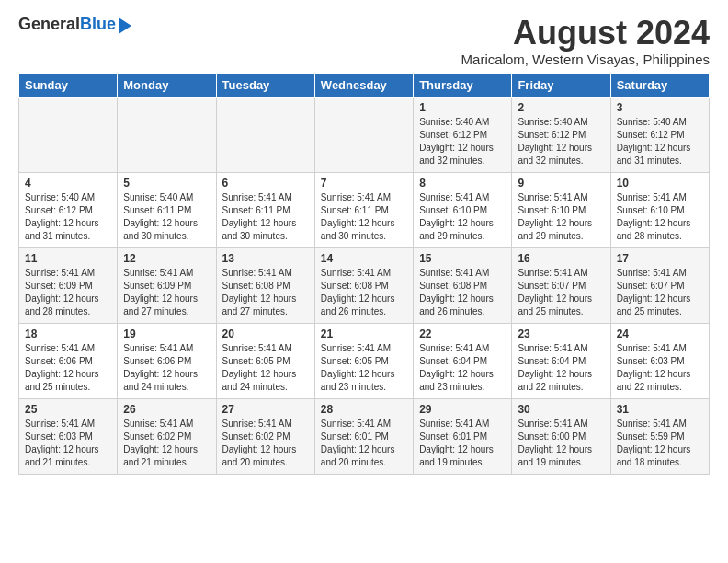 The width and height of the screenshot is (728, 563). I want to click on header: General Blue August 2024 Maricalom, West…, so click(364, 40).